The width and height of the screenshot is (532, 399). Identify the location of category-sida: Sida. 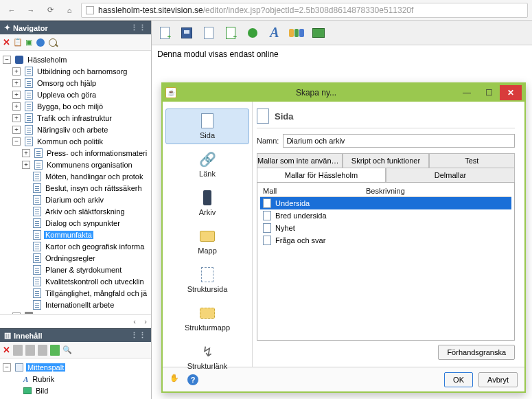
(207, 126).